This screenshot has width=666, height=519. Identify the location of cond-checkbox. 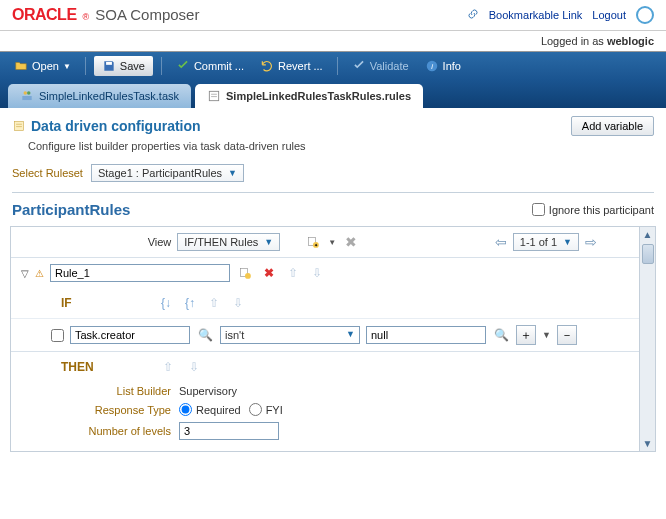
(58, 336).